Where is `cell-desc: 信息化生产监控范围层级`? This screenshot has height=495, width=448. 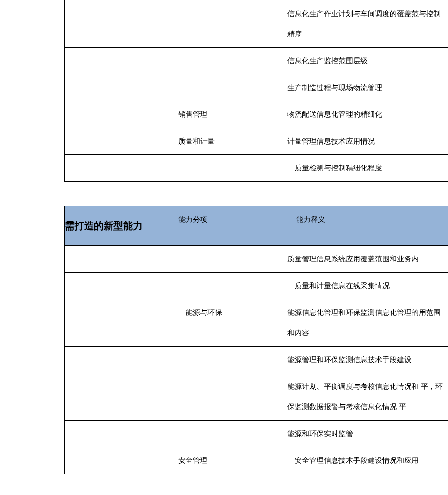 cell-desc: 信息化生产监控范围层级 is located at coordinates (367, 61).